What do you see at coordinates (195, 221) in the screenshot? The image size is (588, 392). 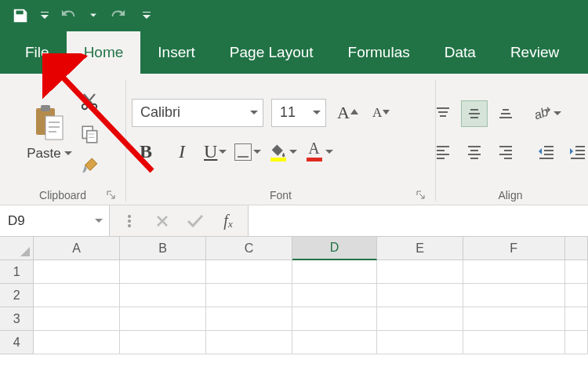 I see `enter-formula-button` at bounding box center [195, 221].